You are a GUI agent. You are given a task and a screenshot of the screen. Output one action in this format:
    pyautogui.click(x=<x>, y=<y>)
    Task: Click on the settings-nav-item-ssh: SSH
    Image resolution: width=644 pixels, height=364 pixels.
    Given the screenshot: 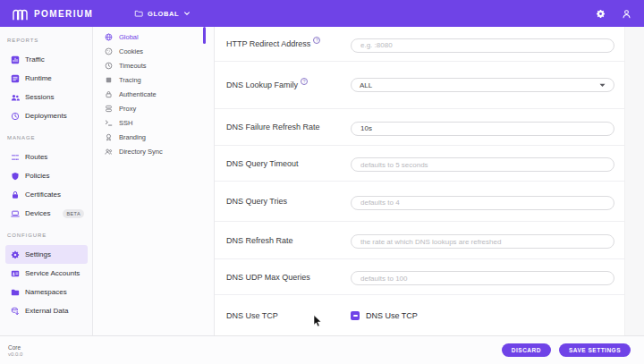 What is the action you would take?
    pyautogui.click(x=154, y=123)
    